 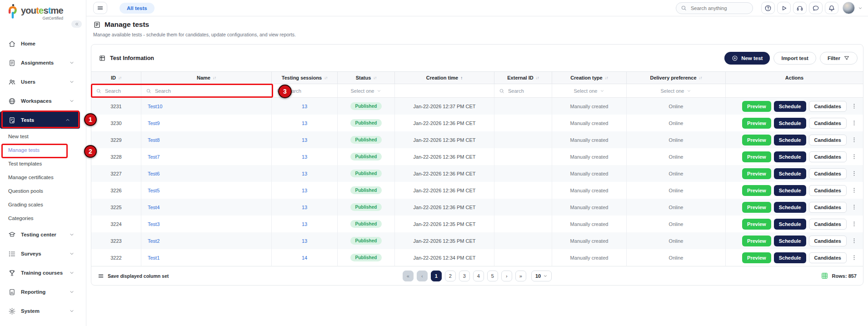 I want to click on filter-cell-creation-type: Select one, so click(x=589, y=91).